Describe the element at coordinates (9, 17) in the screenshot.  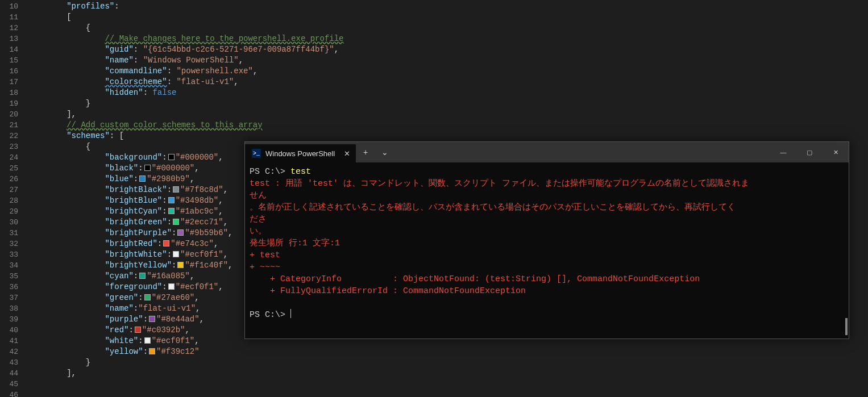
I see `line-number: 11` at that location.